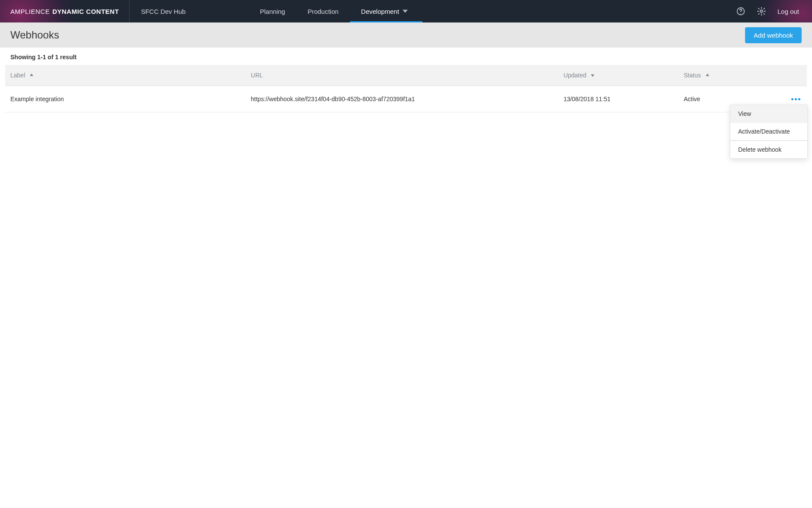  I want to click on results-summary: Showing 1-1 of 1 result, so click(406, 56).